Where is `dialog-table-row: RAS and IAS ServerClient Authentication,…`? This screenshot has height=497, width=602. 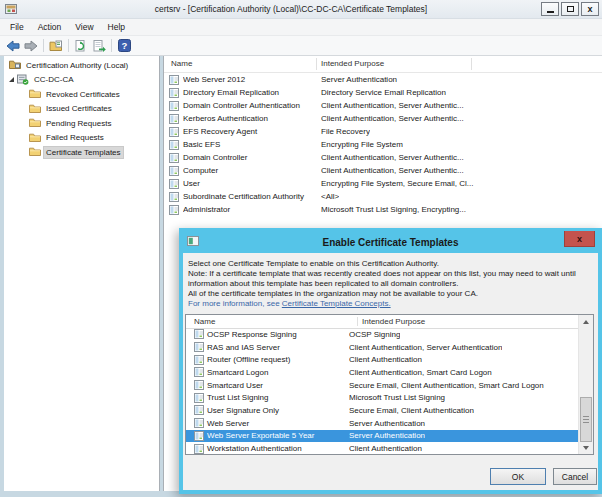 dialog-table-row: RAS and IAS ServerClient Authentication,… is located at coordinates (382, 348).